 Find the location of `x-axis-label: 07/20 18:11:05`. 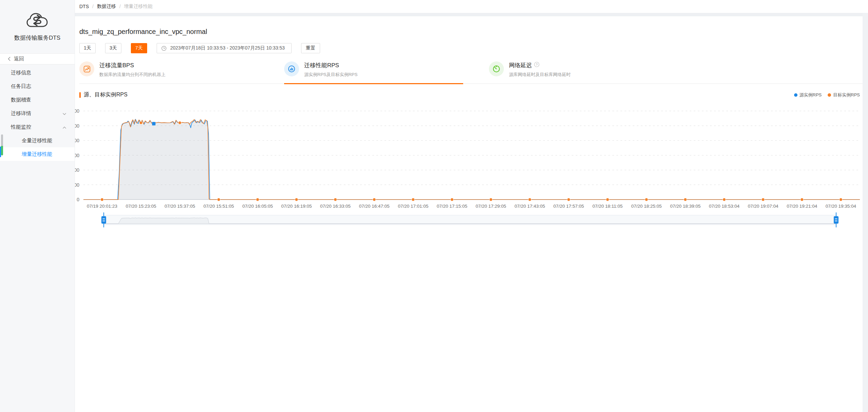

x-axis-label: 07/20 18:11:05 is located at coordinates (608, 206).